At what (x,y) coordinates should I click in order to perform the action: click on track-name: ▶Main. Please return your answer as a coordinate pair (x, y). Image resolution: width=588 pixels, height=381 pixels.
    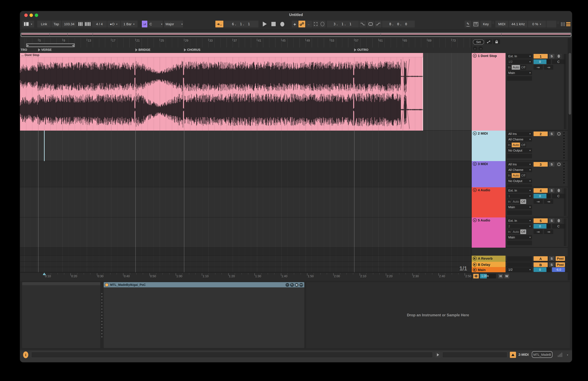
    Looking at the image, I should click on (489, 269).